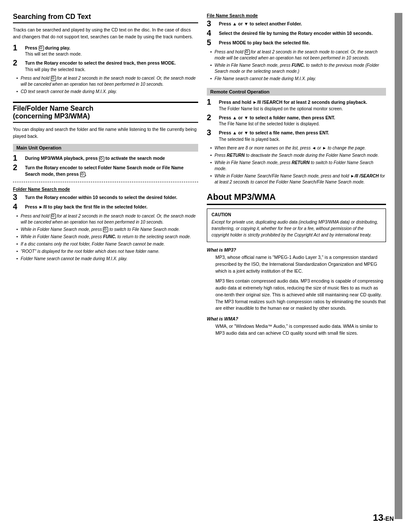 This screenshot has width=411, height=532. What do you see at coordinates (18, 48) in the screenshot?
I see `step-number: 1` at bounding box center [18, 48].